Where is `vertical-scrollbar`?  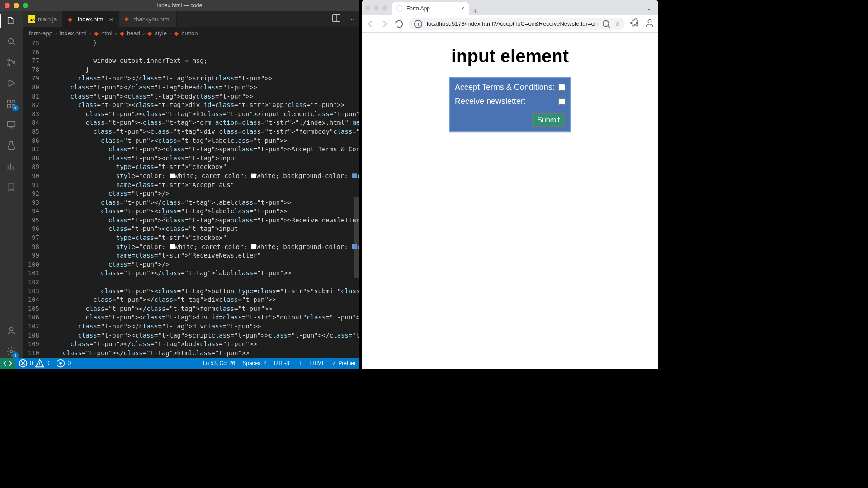
vertical-scrollbar is located at coordinates (357, 238).